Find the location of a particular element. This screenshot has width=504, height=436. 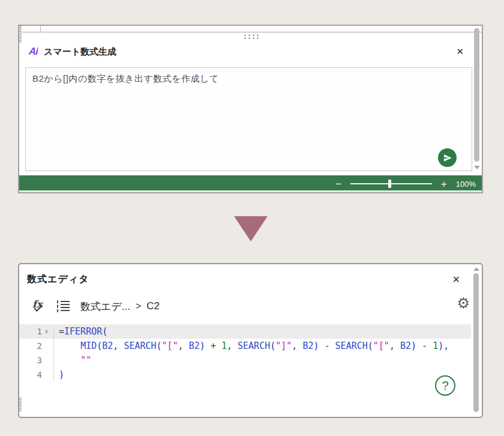

line-gutter: 3 is located at coordinates (37, 360).